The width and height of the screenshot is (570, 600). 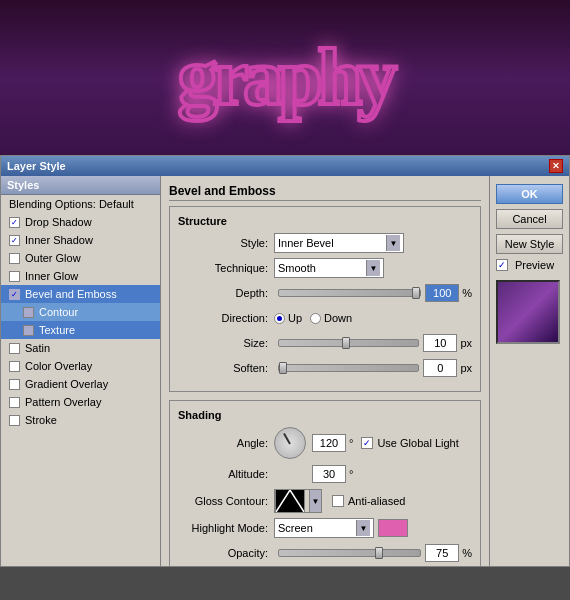 I want to click on angle-dial, so click(x=290, y=443).